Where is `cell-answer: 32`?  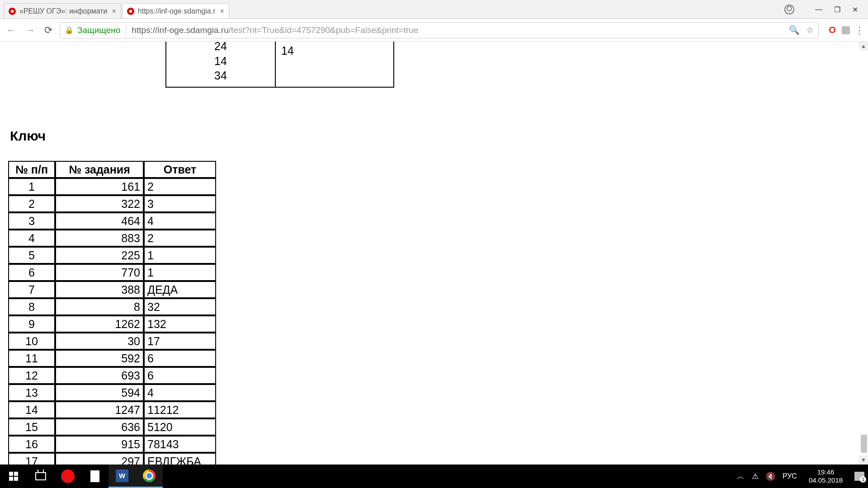 cell-answer: 32 is located at coordinates (180, 307).